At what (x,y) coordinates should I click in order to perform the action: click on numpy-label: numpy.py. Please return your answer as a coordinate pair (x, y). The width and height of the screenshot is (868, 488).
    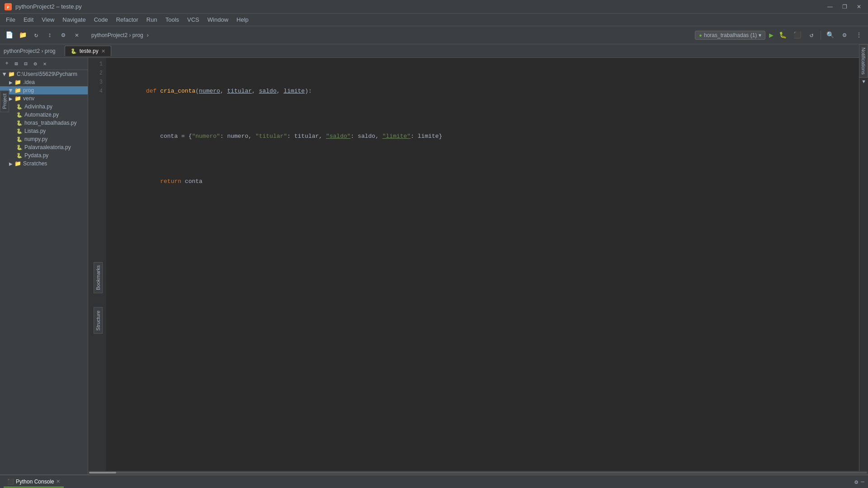
    Looking at the image, I should click on (36, 139).